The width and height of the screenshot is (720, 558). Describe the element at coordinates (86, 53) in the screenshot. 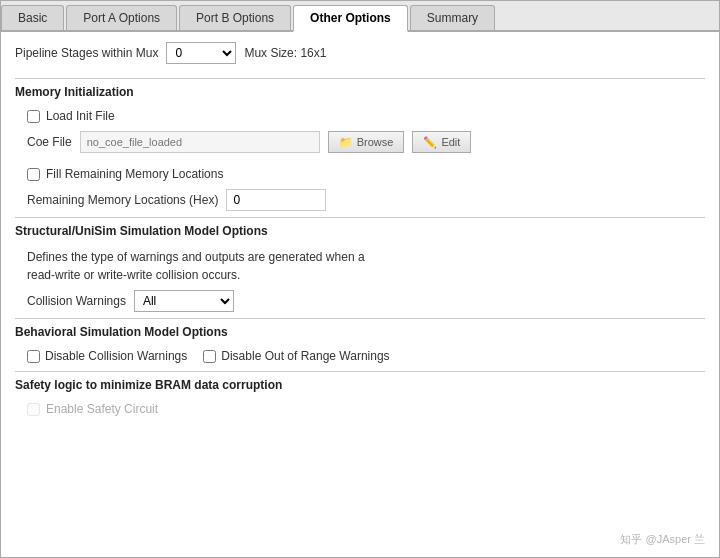

I see `pipeline-label: Pipeline Stages within Mux` at that location.